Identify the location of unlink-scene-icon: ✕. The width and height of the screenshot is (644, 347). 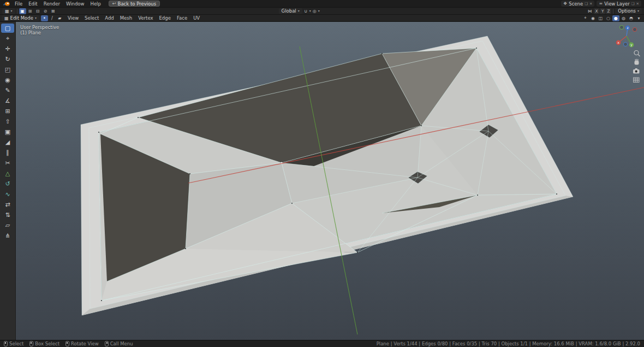
(591, 4).